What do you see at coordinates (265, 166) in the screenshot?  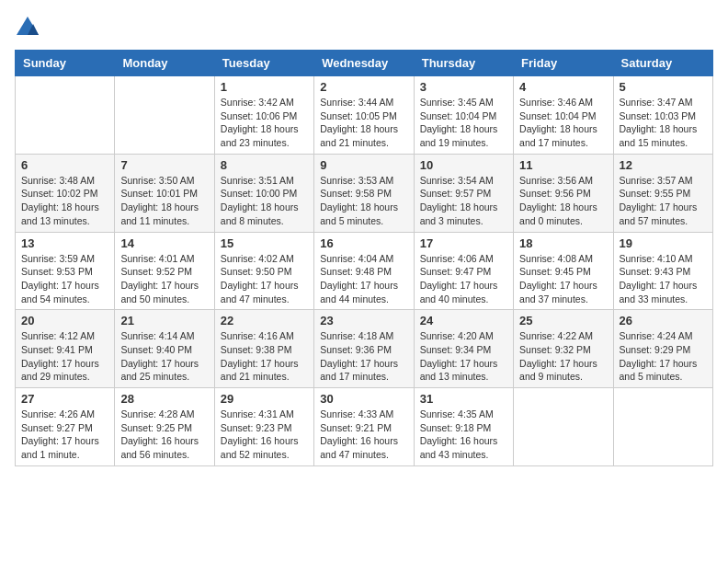 I see `day-number: 8` at bounding box center [265, 166].